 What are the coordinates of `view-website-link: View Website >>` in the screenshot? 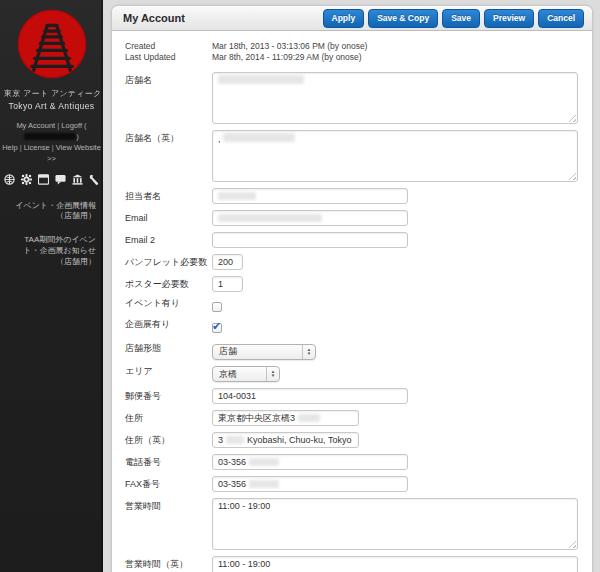 It's located at (74, 153).